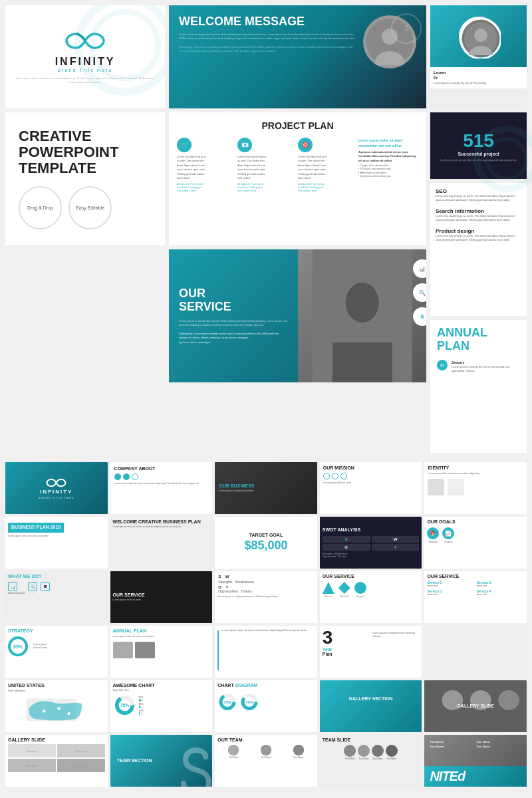 The height and width of the screenshot is (798, 532). Describe the element at coordinates (85, 207) in the screenshot. I see `creative-badges: Drag & Drop Easy Editable` at that location.